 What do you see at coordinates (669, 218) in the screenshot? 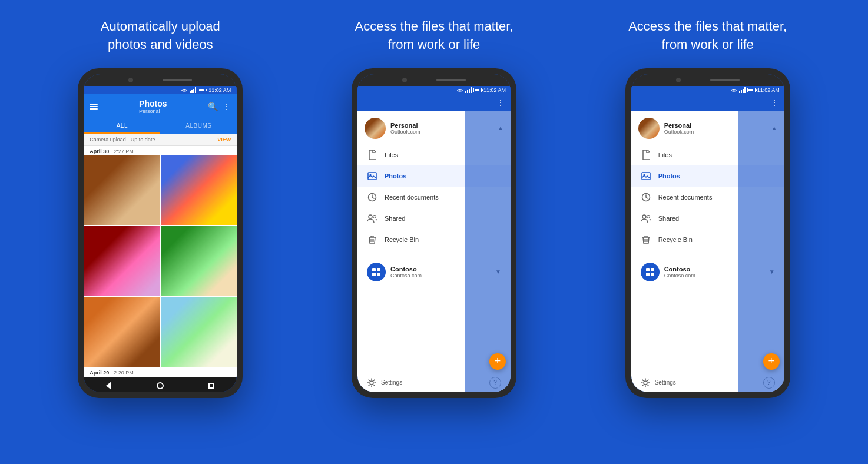
I see `shared-label-3: Shared` at bounding box center [669, 218].